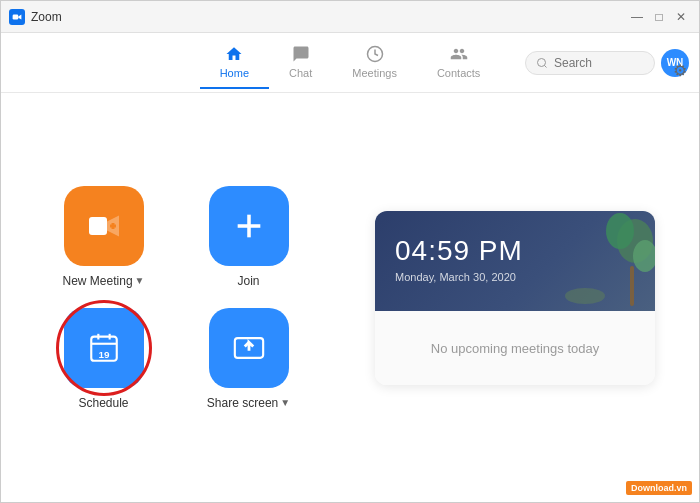 The width and height of the screenshot is (700, 503). I want to click on meeting-card: 04:59 PM Monday, March 30, 2020 No upcom…, so click(515, 298).